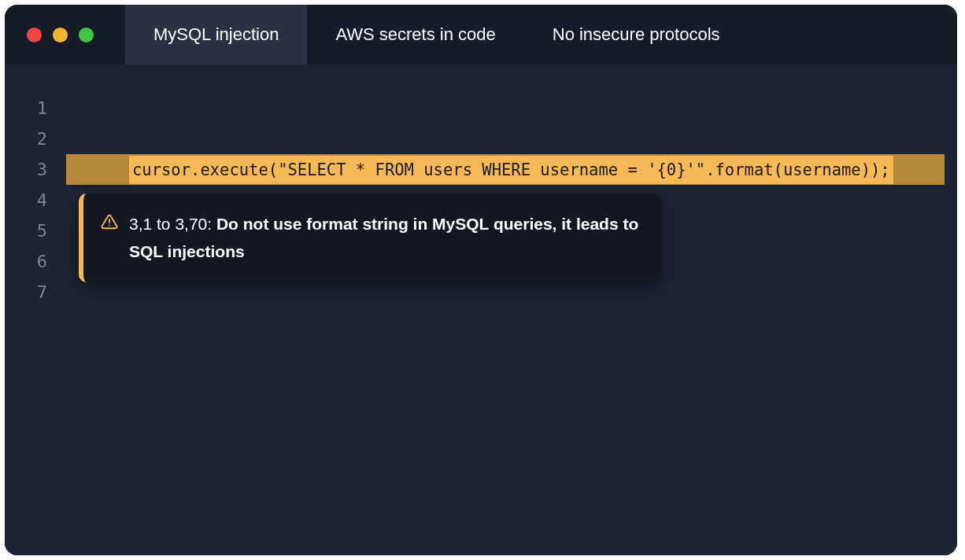  I want to click on line-number: 3, so click(35, 170).